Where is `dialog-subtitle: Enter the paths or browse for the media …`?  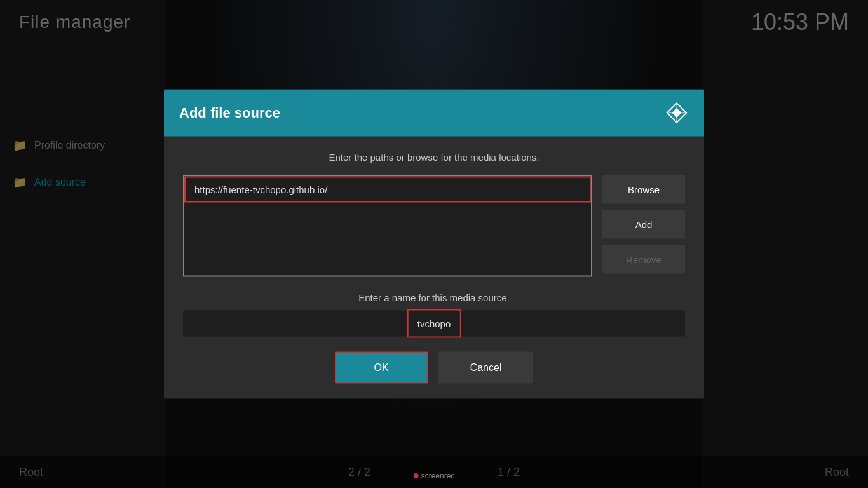 dialog-subtitle: Enter the paths or browse for the media … is located at coordinates (434, 158).